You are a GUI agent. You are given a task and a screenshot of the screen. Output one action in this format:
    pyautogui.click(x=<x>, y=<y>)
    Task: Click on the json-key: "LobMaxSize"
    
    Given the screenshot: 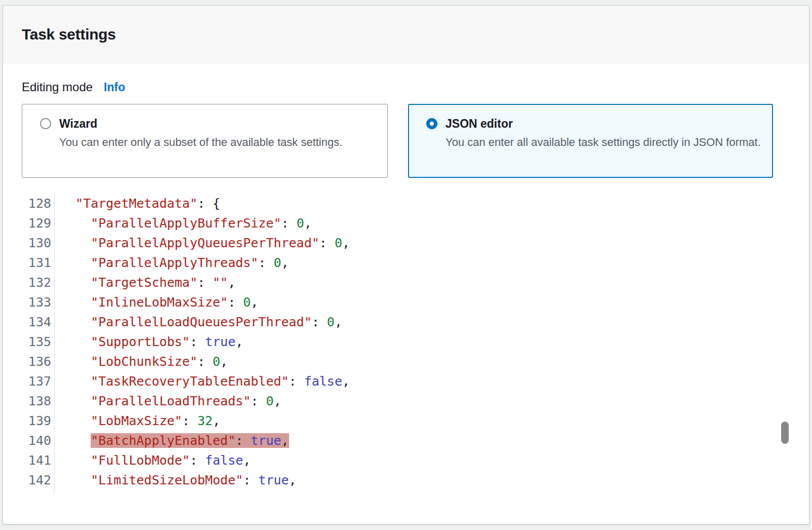 What is the action you would take?
    pyautogui.click(x=137, y=421)
    